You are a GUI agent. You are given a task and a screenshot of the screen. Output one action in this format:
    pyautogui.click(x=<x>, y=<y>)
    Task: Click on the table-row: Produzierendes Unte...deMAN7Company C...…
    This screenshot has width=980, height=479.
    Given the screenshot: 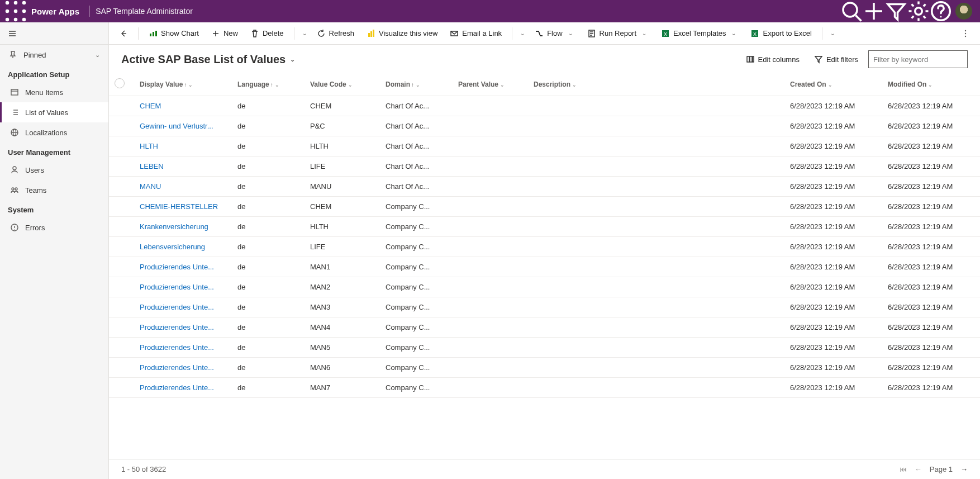 What is the action you would take?
    pyautogui.click(x=544, y=388)
    